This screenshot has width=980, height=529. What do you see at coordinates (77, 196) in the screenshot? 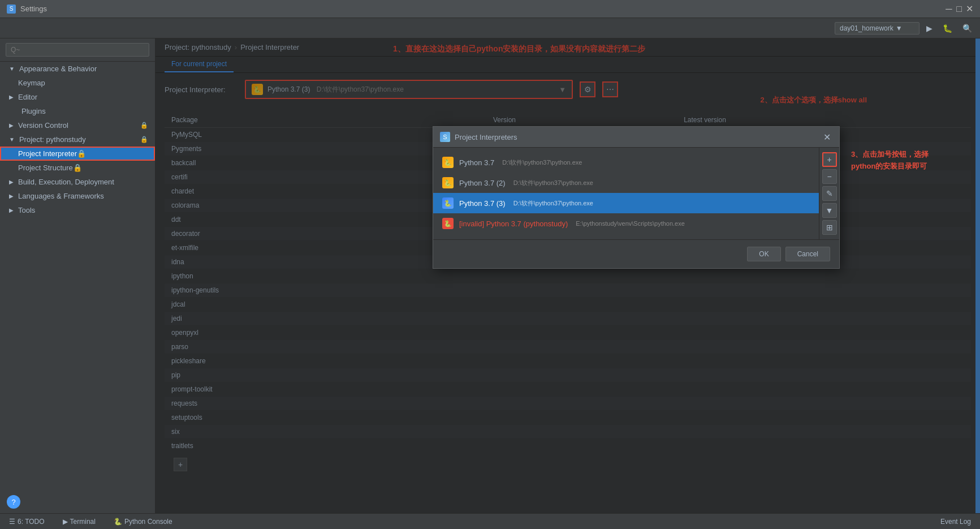
I see `sidebar-item-languages: ▶ Languages & Frameworks` at bounding box center [77, 196].